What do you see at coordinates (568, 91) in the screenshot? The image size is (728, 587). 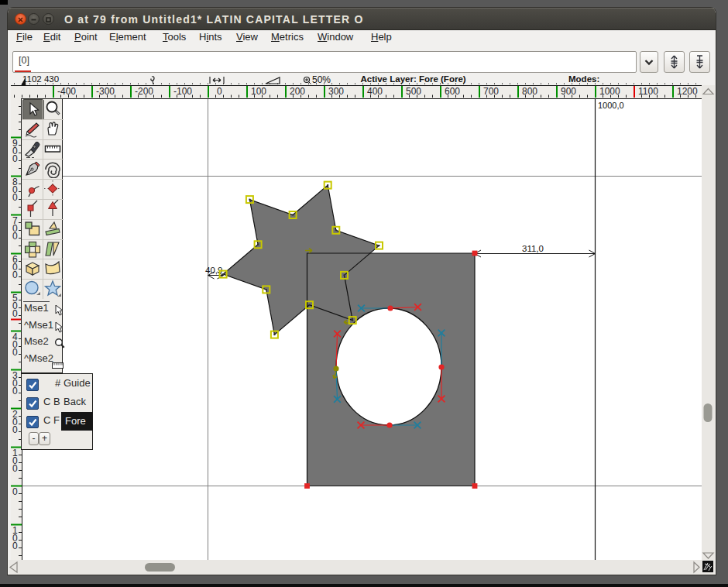 I see `svg-text: 900` at bounding box center [568, 91].